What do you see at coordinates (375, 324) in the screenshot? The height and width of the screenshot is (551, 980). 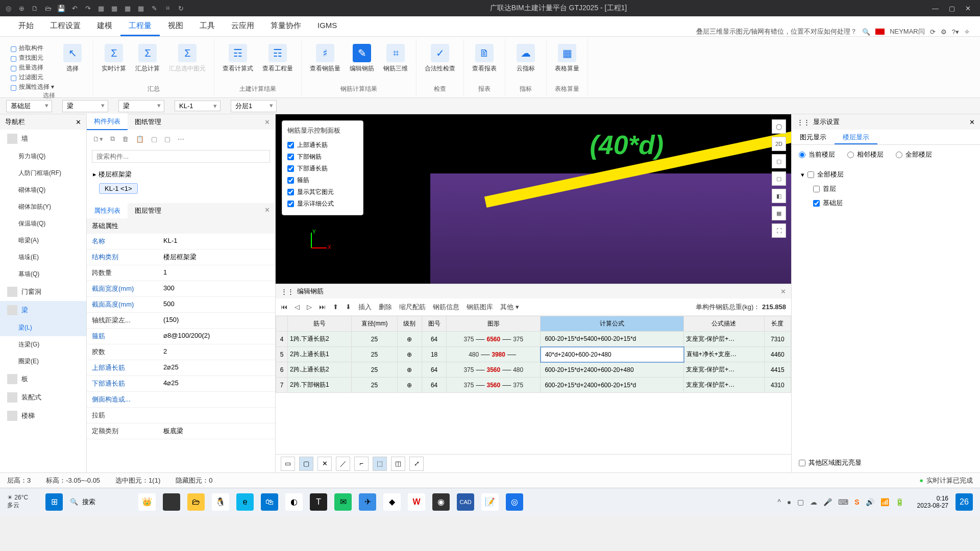 I see `table-header: 直径(mm)` at bounding box center [375, 324].